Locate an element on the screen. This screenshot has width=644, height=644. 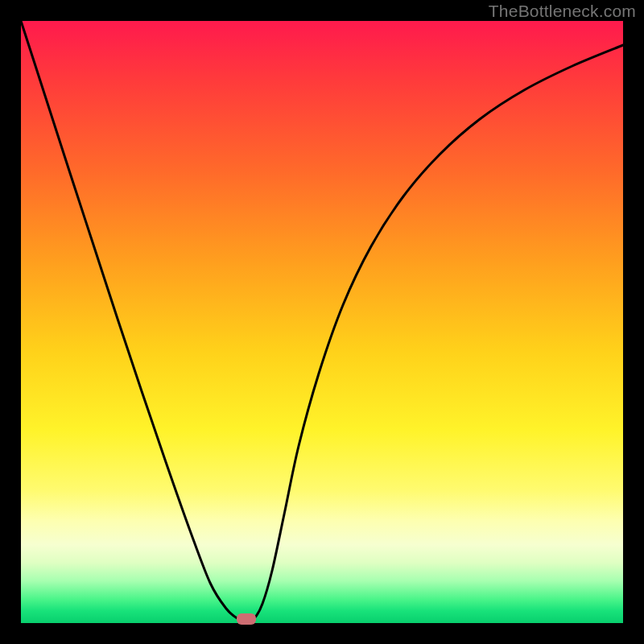
watermark-text: TheBottleneck.com is located at coordinates (562, 11).